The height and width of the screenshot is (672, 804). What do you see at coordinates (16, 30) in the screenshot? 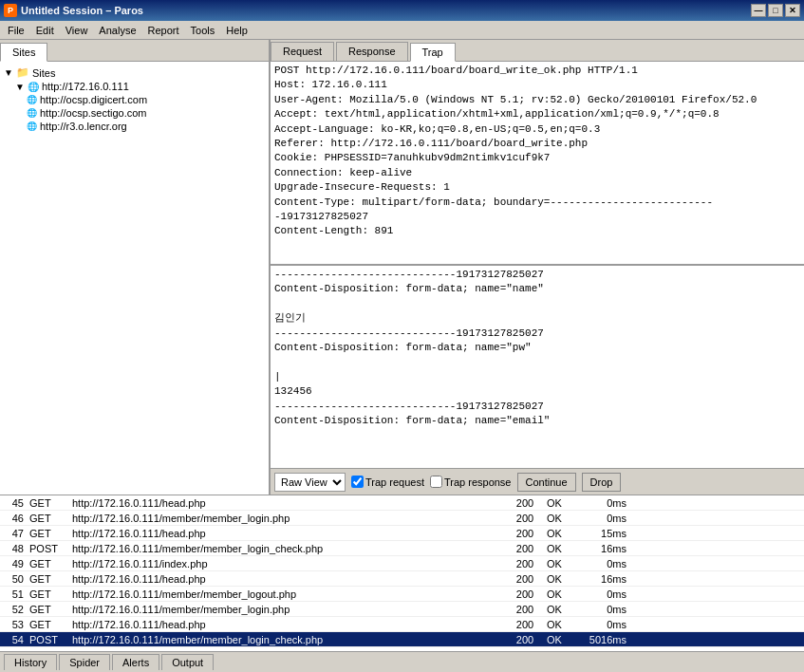
I see `menu-file: File` at bounding box center [16, 30].